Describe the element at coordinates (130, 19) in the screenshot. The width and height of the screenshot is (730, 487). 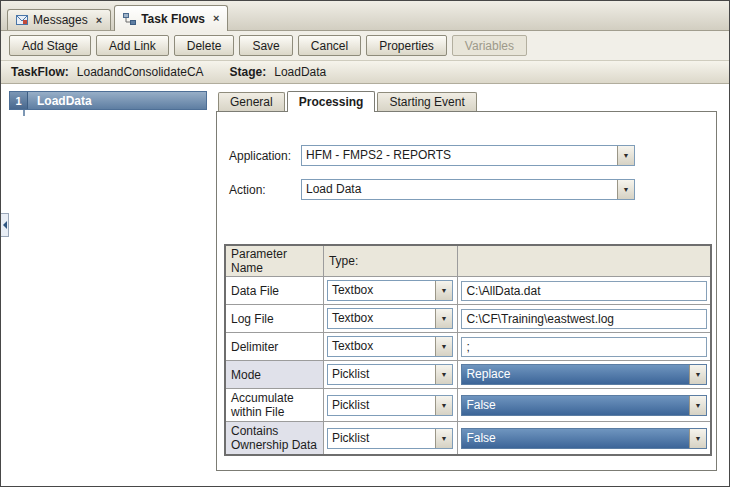
I see `task-flows-icon` at that location.